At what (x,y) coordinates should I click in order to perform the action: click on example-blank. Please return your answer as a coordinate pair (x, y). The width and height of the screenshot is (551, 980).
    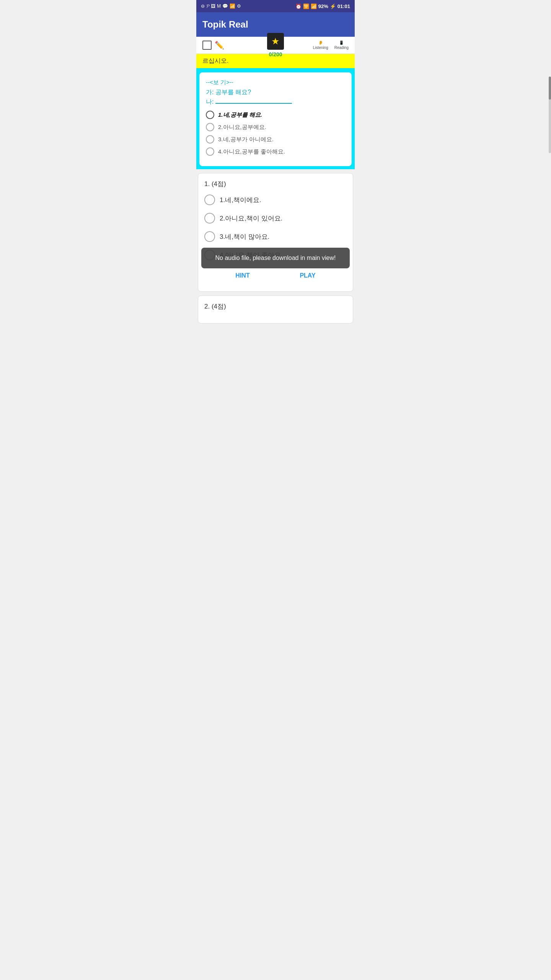
    Looking at the image, I should click on (254, 103).